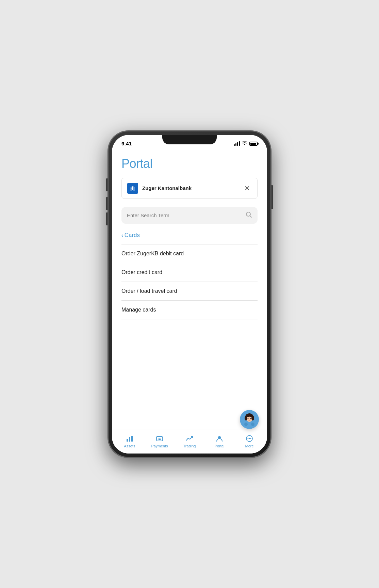 The image size is (379, 588). Describe the element at coordinates (190, 441) in the screenshot. I see `bottom-nav: Assets Payments` at that location.